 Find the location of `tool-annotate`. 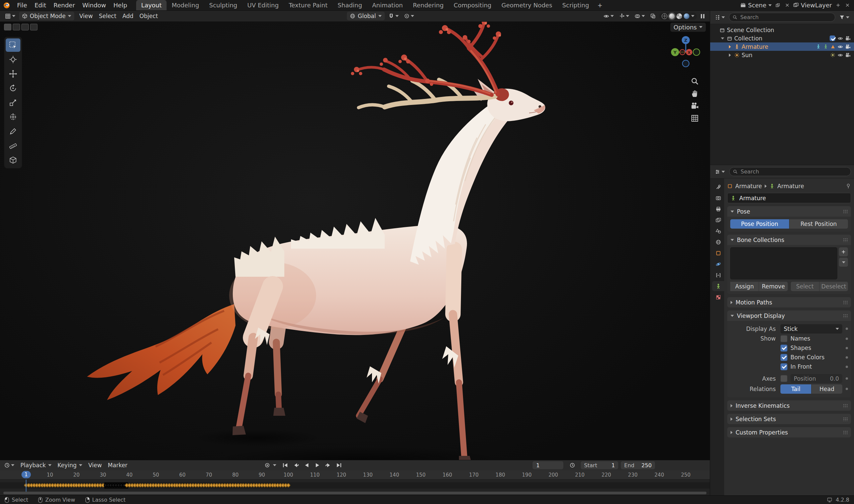

tool-annotate is located at coordinates (13, 131).